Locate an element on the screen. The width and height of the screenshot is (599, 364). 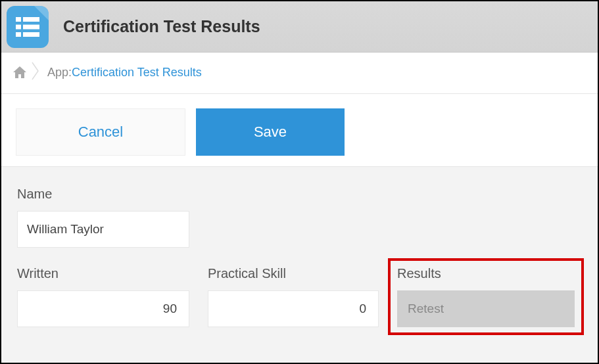
written-input is located at coordinates (103, 309).